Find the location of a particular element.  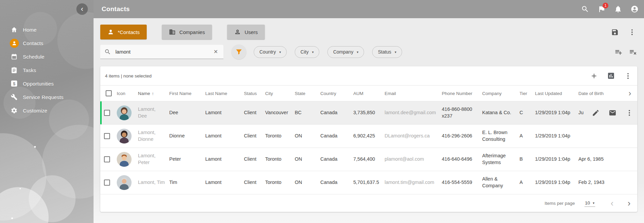

column-header-first-name: First Name is located at coordinates (187, 94).